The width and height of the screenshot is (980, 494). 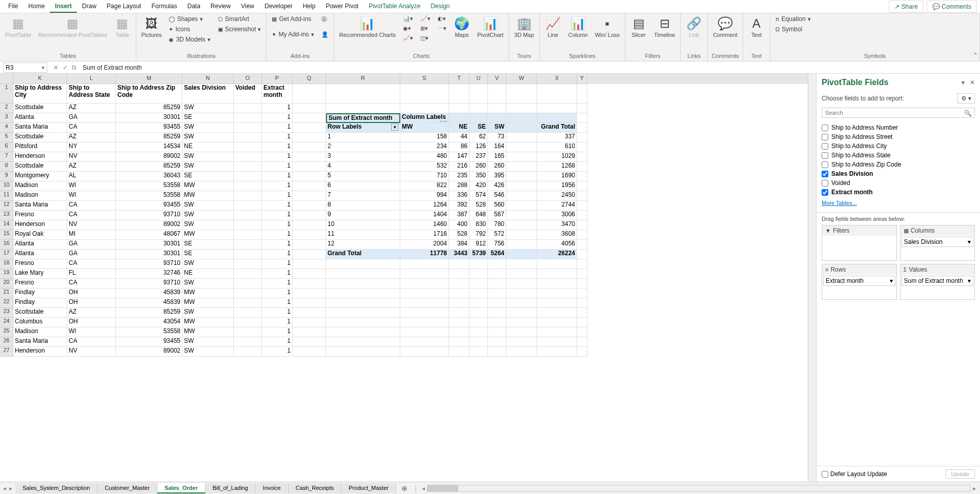 What do you see at coordinates (425, 38) in the screenshot?
I see `combo-chart-button: ◫▾` at bounding box center [425, 38].